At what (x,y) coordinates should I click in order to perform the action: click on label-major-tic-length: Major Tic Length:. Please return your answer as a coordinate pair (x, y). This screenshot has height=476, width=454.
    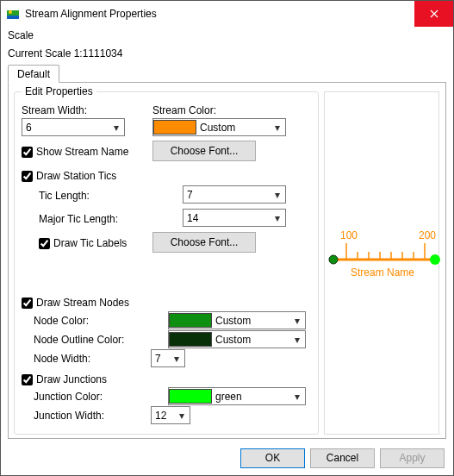
    Looking at the image, I should click on (78, 219).